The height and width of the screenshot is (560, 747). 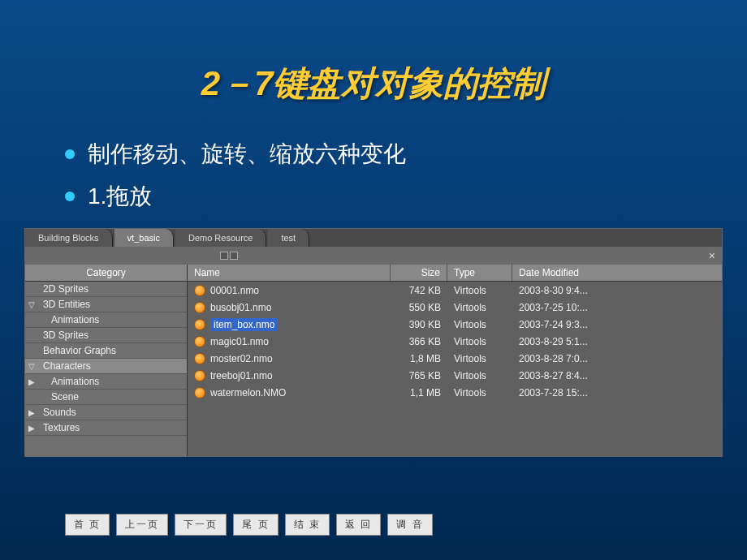 What do you see at coordinates (221, 238) in the screenshot?
I see `tab-demo-resource: Demo Resource` at bounding box center [221, 238].